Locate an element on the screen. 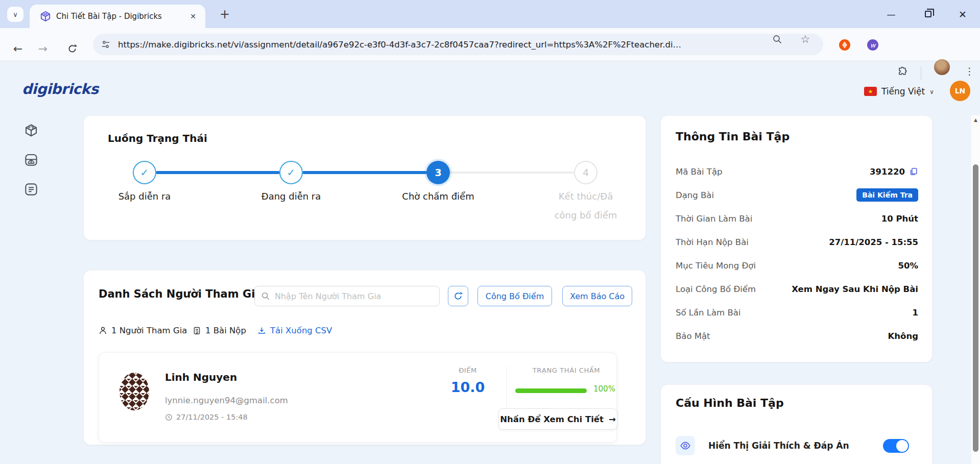  info-value: 50% is located at coordinates (909, 265).